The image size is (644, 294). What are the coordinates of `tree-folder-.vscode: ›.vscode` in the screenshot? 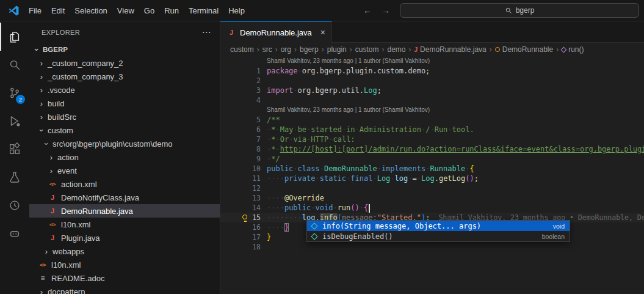 It's located at (125, 90).